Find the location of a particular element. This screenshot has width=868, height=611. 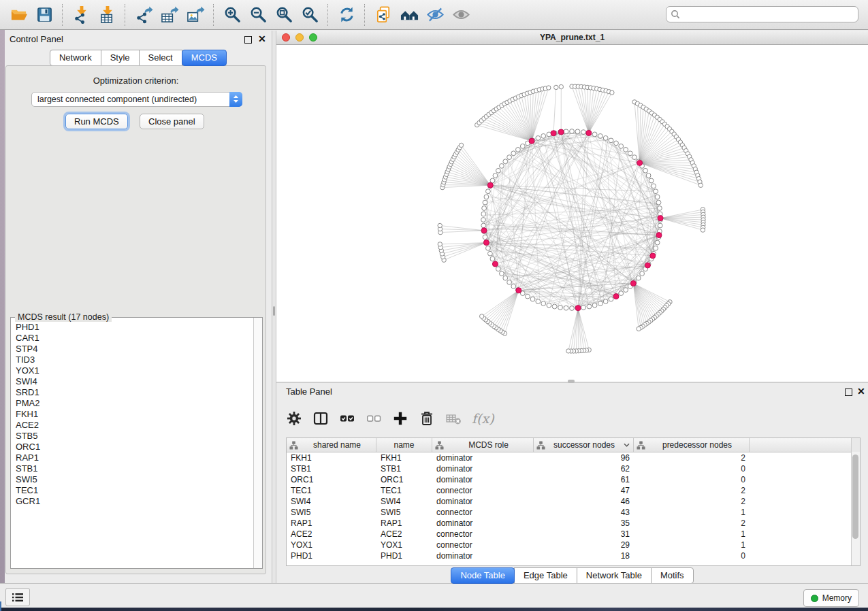

table-row: ACE2ACE2connector311 is located at coordinates (573, 534).